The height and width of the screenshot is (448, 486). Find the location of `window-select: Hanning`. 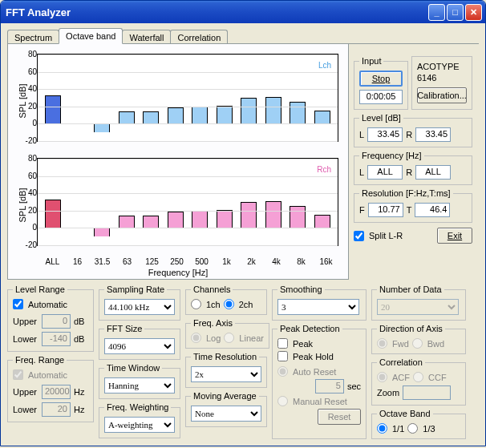

window-select: Hanning is located at coordinates (140, 385).